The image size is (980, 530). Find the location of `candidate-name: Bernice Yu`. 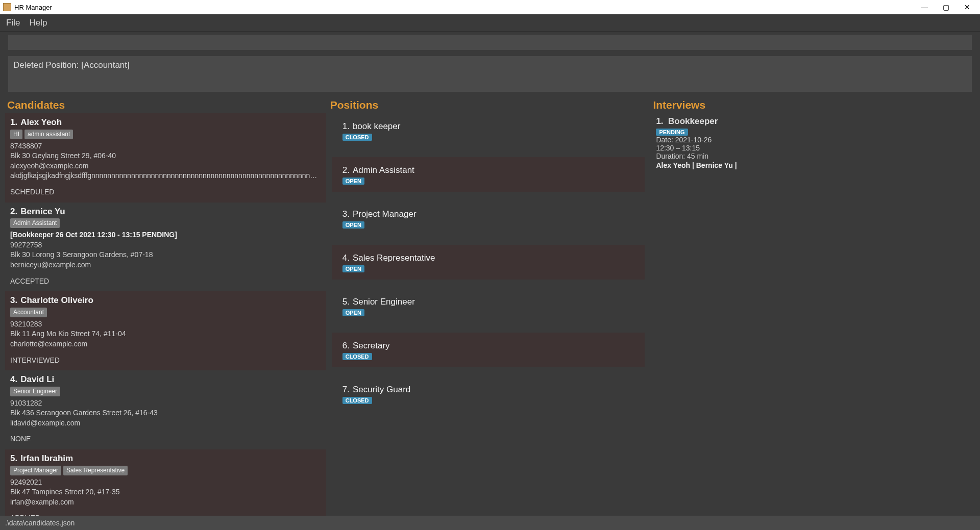

candidate-name: Bernice Yu is located at coordinates (43, 211).